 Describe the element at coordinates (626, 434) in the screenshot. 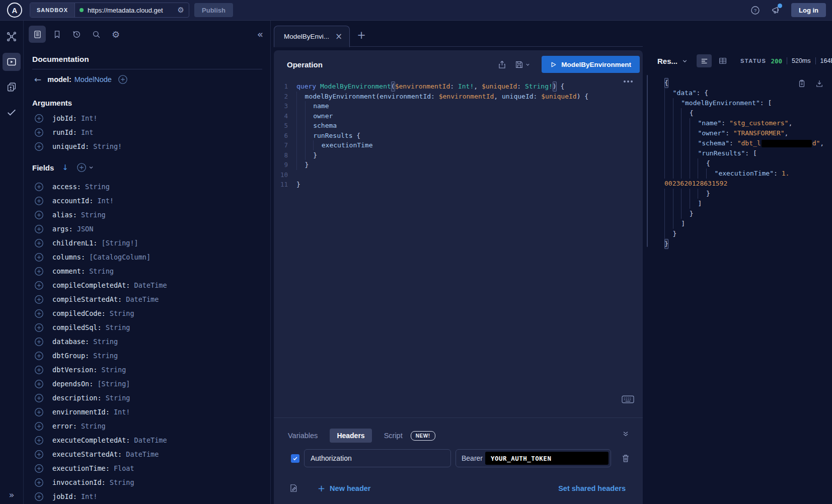

I see `collapse-panel-icon` at that location.